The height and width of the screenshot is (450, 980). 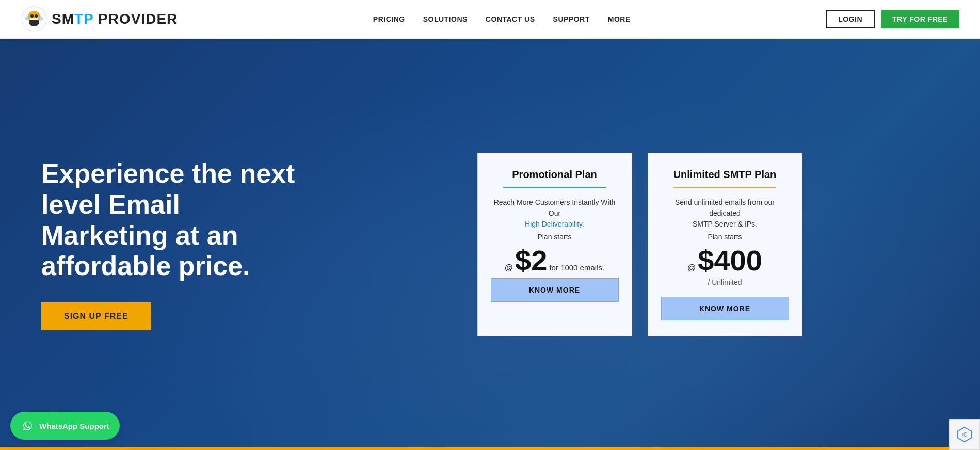 I want to click on high-deliverability-link: High Deliverability., so click(x=554, y=224).